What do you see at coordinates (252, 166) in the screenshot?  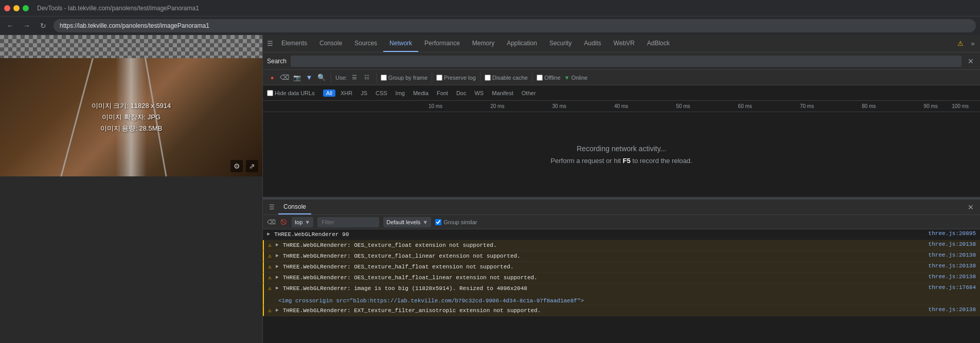 I see `fullscreen-icon: ⇗` at bounding box center [252, 166].